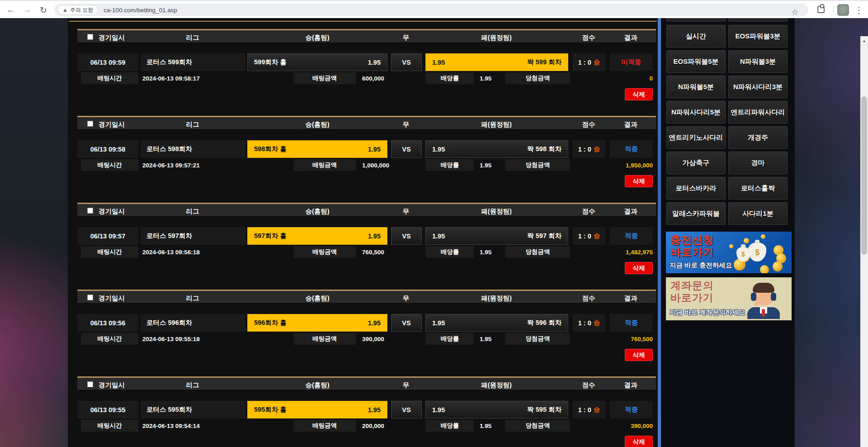 This screenshot has width=868, height=447. Describe the element at coordinates (171, 426) in the screenshot. I see `bet-time-value: 2024-06-13 09:54:14` at that location.